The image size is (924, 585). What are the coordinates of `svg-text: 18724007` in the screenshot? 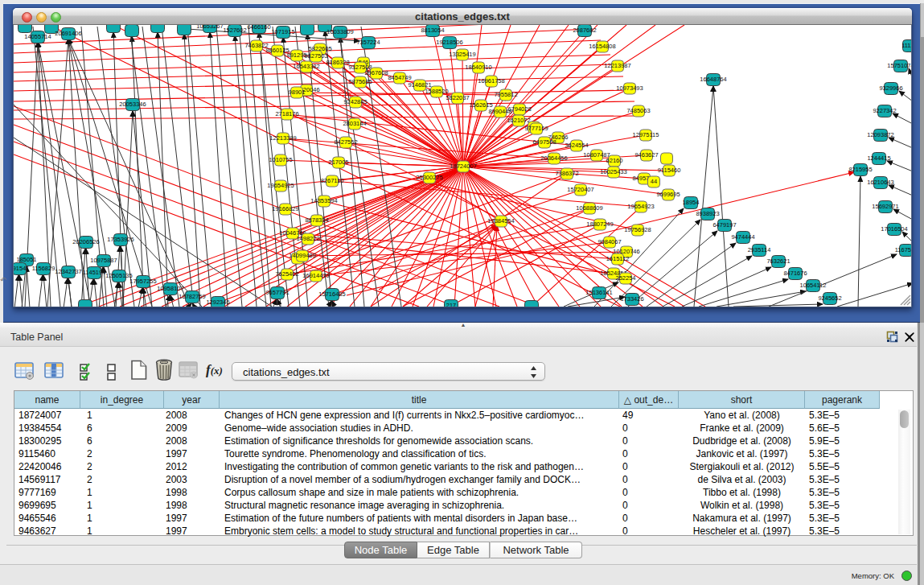 It's located at (463, 166).